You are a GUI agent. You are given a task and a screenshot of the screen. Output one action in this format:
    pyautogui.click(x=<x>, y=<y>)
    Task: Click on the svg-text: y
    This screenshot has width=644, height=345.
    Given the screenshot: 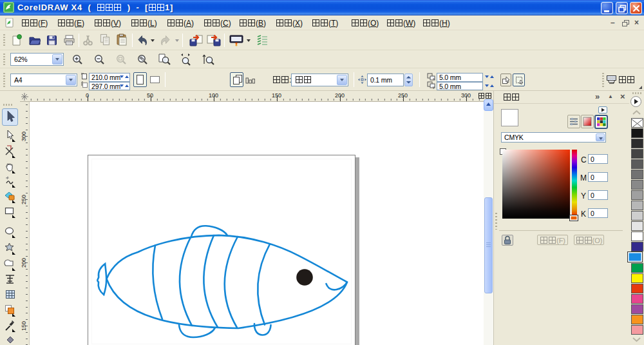 What is the action you would take?
    pyautogui.click(x=434, y=87)
    